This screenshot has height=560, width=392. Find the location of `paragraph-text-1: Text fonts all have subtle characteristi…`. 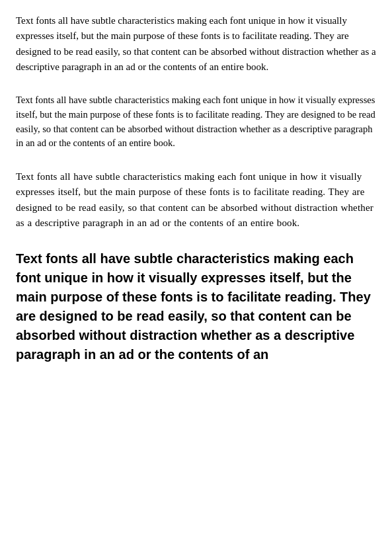

paragraph-text-1: Text fonts all have subtle characteristi… is located at coordinates (196, 44).